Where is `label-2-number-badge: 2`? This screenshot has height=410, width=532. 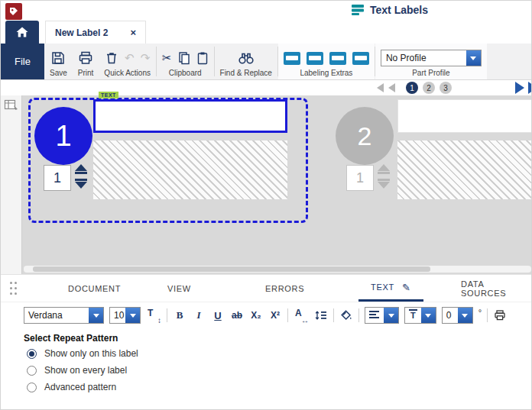 label-2-number-badge: 2 is located at coordinates (365, 136).